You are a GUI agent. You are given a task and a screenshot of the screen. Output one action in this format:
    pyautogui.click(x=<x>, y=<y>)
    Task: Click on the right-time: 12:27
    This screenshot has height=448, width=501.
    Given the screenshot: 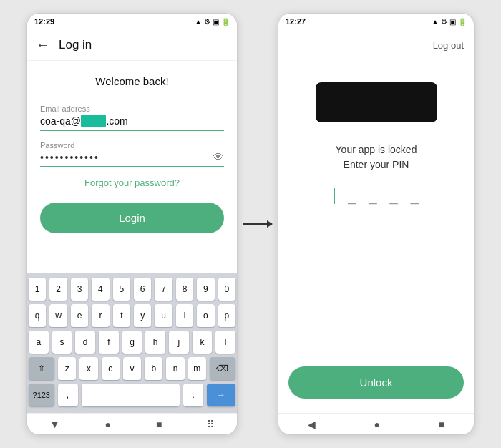 What is the action you would take?
    pyautogui.click(x=296, y=21)
    